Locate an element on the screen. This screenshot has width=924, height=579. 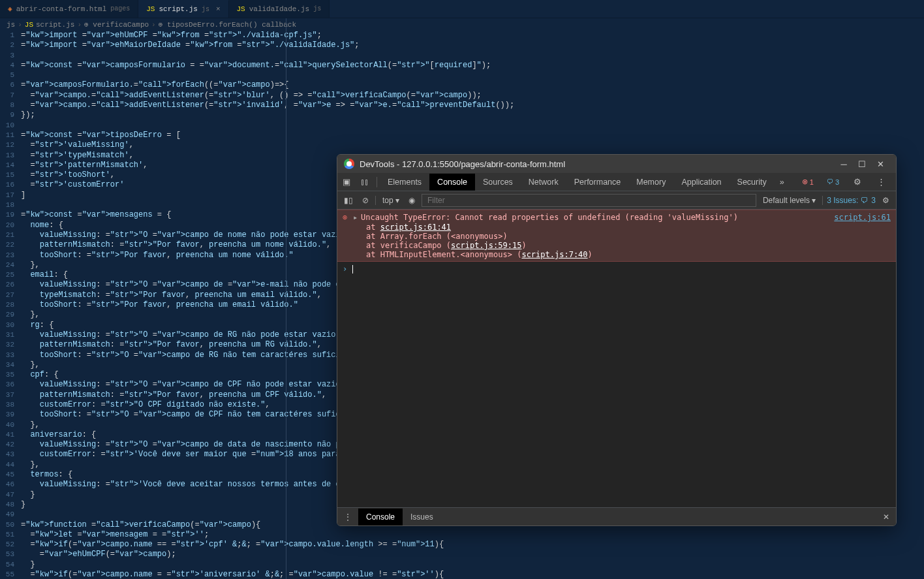
filter-input is located at coordinates (589, 200).